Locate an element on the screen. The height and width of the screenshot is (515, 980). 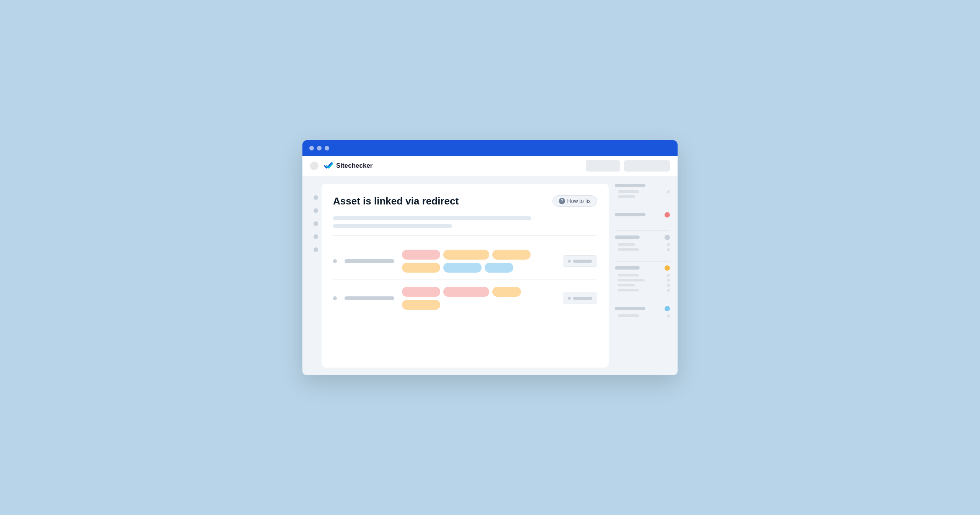
sidebar-indicator-orange is located at coordinates (667, 268).